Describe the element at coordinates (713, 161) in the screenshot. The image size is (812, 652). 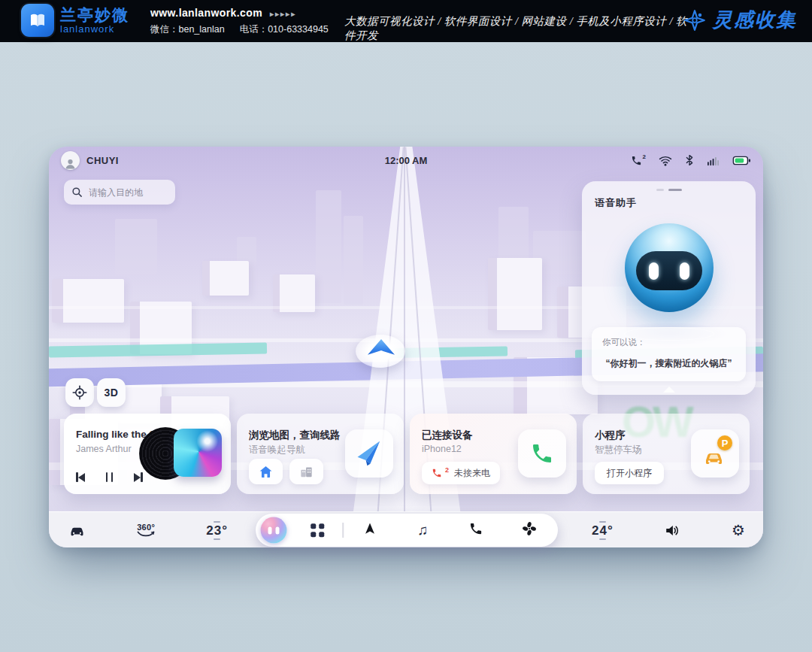
I see `signal-bars-icon` at that location.